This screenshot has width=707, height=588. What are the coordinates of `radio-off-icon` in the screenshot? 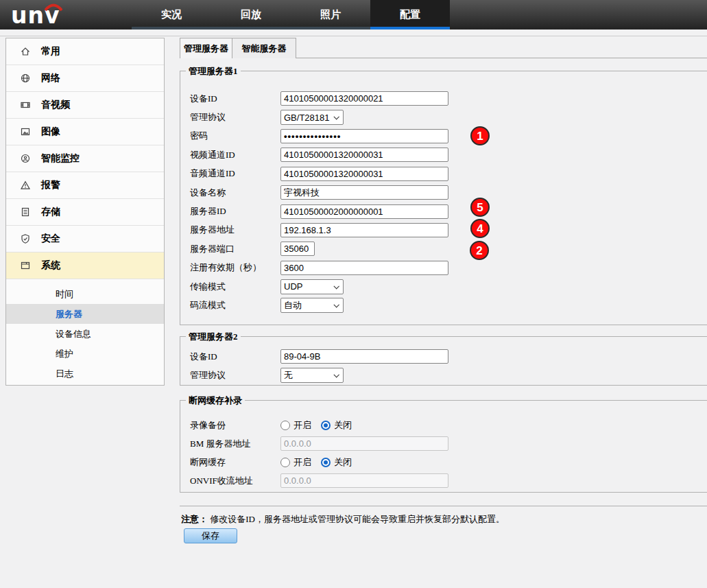 It's located at (285, 425).